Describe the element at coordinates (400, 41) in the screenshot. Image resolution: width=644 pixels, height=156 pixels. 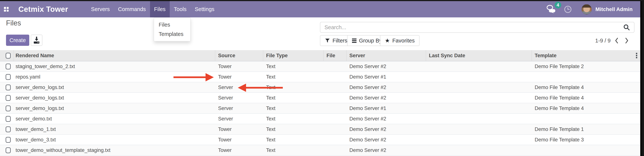
I see `favorites-button: ★ Favorites` at that location.